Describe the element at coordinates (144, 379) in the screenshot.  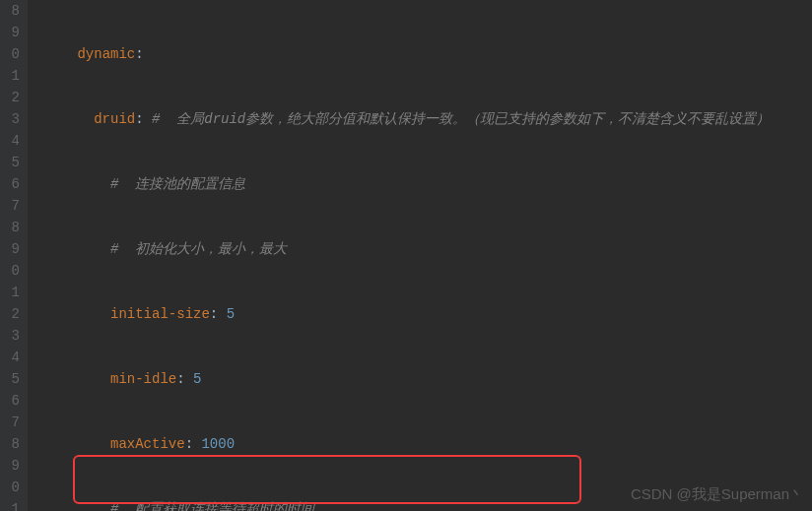
I see `yaml-key: min-idle` at that location.